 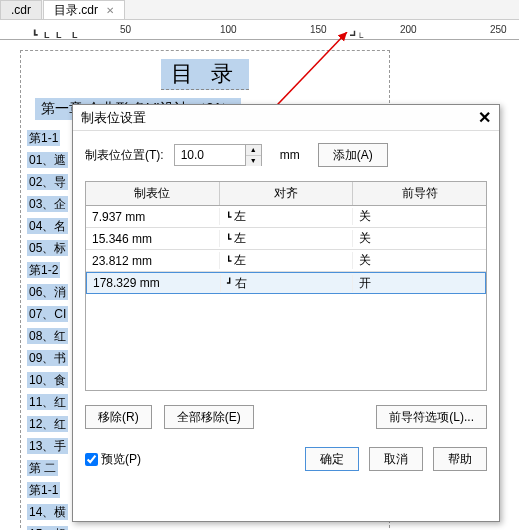 What do you see at coordinates (357, 36) in the screenshot?
I see `tab-marker-right: ┛˪` at bounding box center [357, 36].